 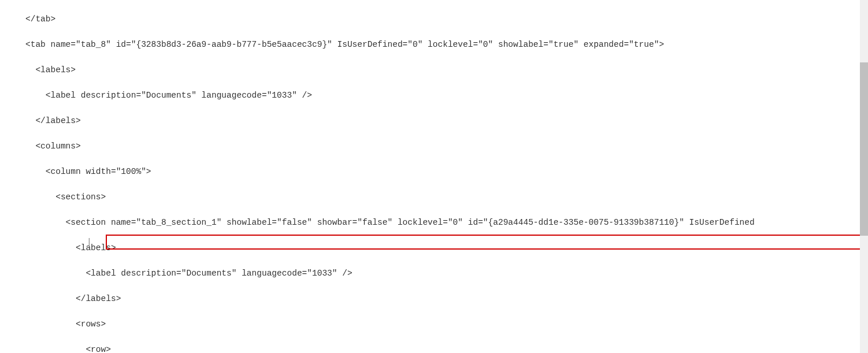 What do you see at coordinates (434, 172) in the screenshot?
I see `code-line: <column width="100%">` at bounding box center [434, 172].